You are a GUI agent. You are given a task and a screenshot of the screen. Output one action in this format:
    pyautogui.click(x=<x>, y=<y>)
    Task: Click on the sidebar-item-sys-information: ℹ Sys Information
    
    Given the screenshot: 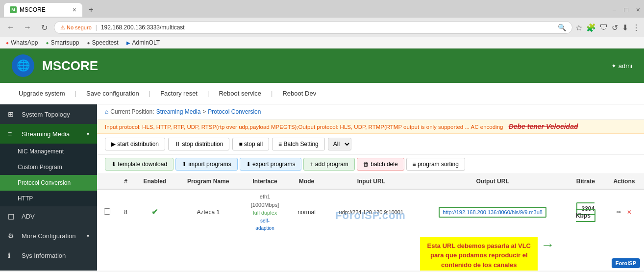 What is the action you would take?
    pyautogui.click(x=49, y=255)
    